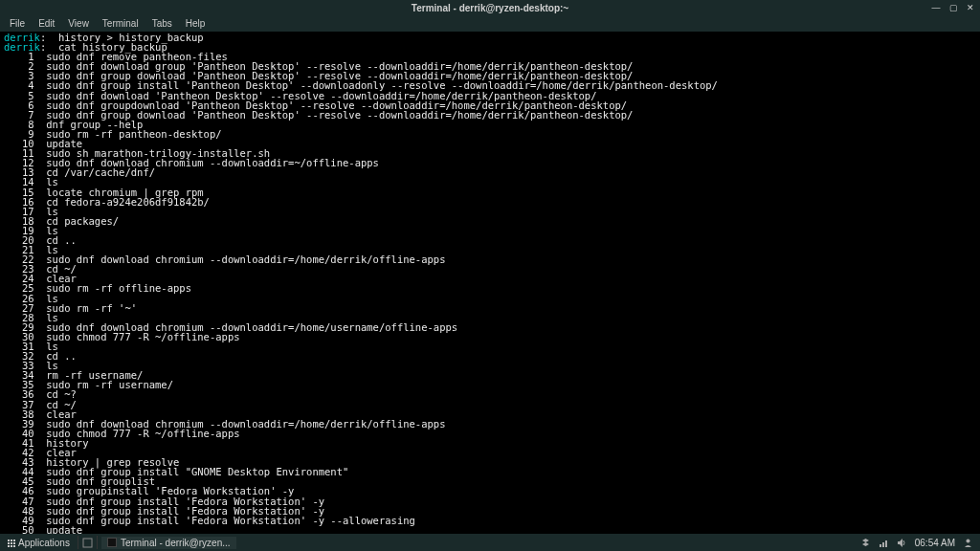  Describe the element at coordinates (17, 23) in the screenshot. I see `menu-file: File` at that location.